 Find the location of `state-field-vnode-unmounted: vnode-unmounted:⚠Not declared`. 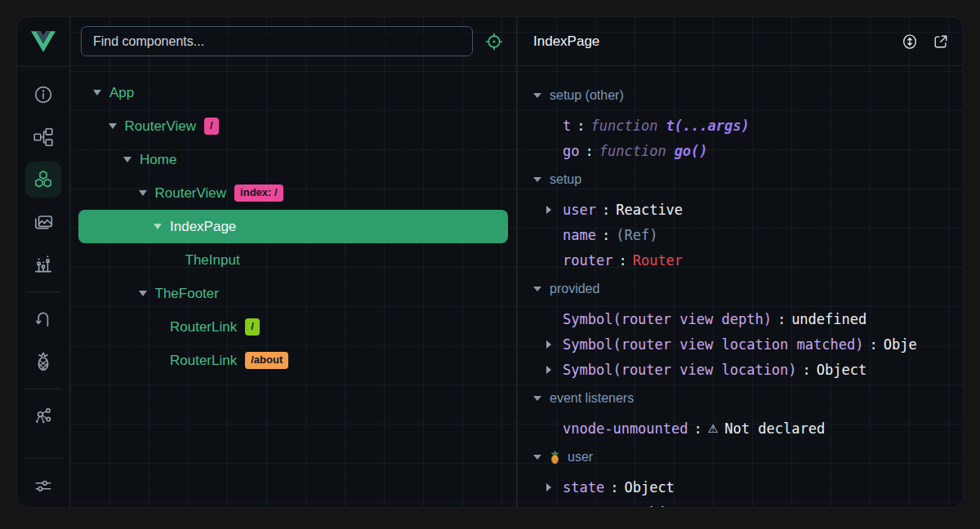

state-field-vnode-unmounted: vnode-unmounted:⚠Not declared is located at coordinates (748, 428).